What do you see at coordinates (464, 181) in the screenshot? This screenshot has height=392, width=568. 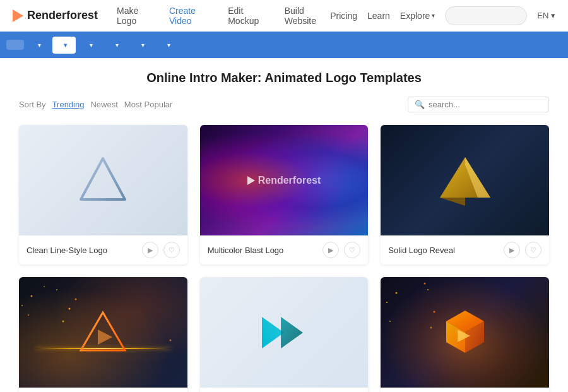 I see `template-thumb-solid-reveal` at bounding box center [464, 181].